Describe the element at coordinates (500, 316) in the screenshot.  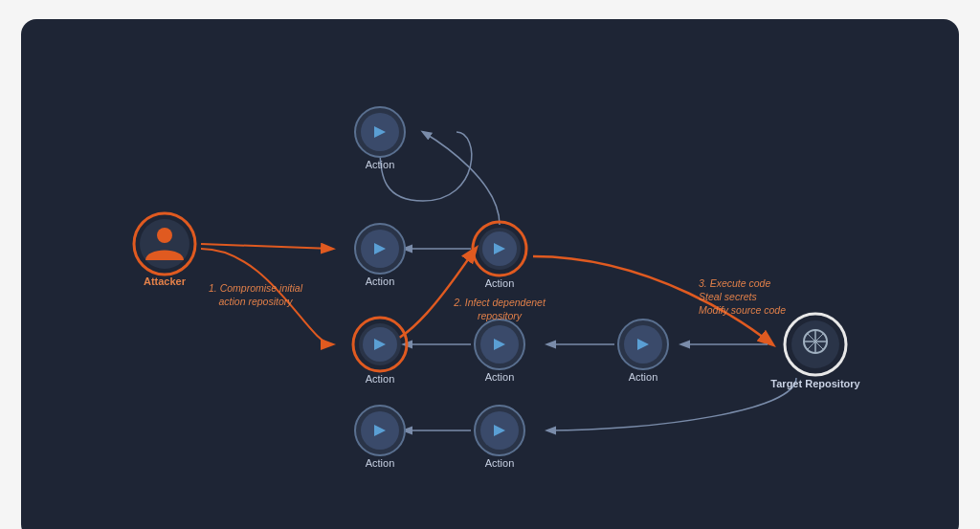
I see `step2-label-line2: repository` at that location.